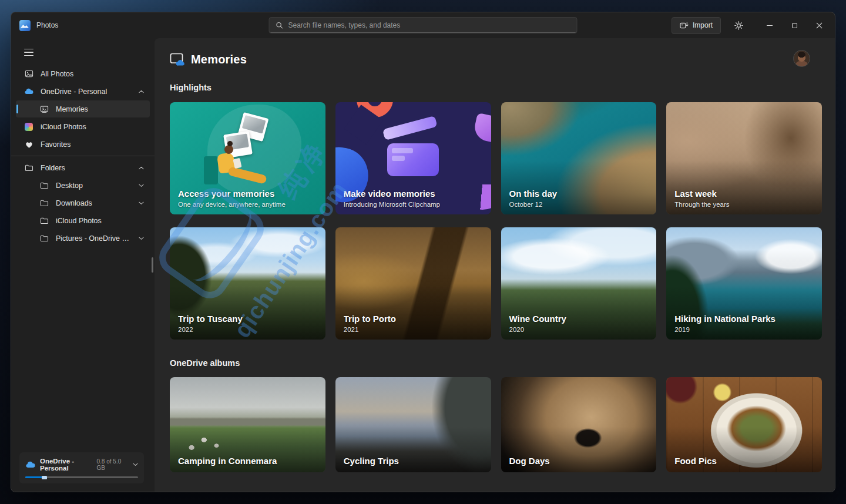  Describe the element at coordinates (211, 170) in the screenshot. I see `illustration-seat` at that location.